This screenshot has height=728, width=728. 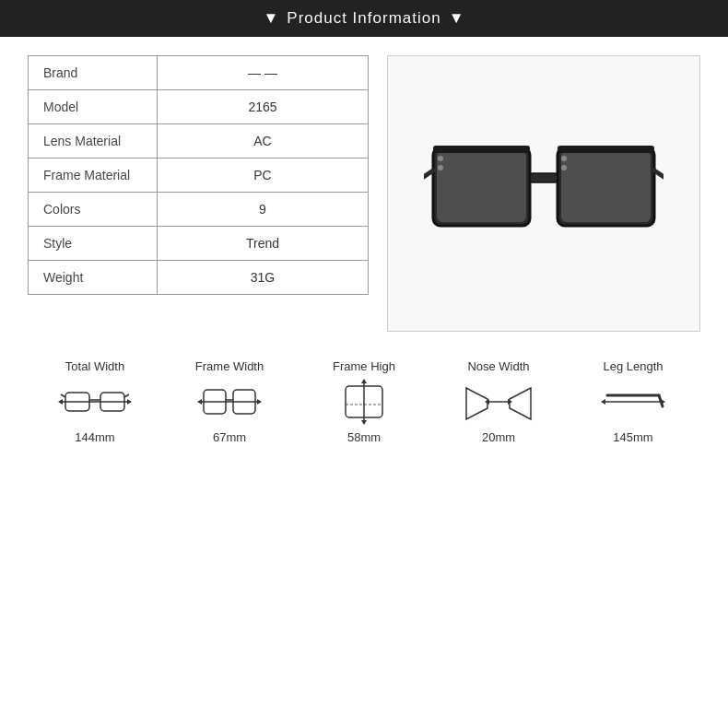 I want to click on leg-length-label: Leg Length, so click(x=632, y=367).